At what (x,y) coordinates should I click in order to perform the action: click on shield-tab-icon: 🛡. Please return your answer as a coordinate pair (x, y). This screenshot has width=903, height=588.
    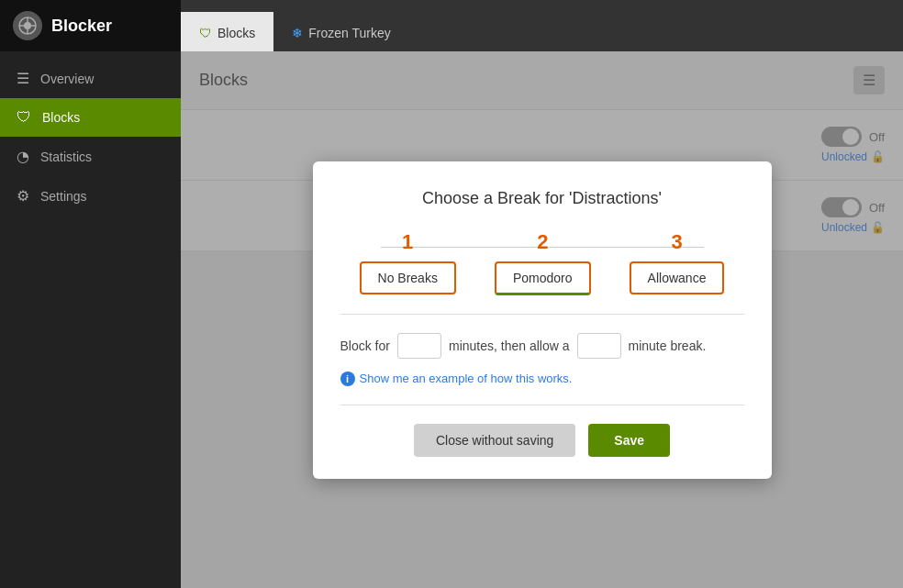
    Looking at the image, I should click on (206, 33).